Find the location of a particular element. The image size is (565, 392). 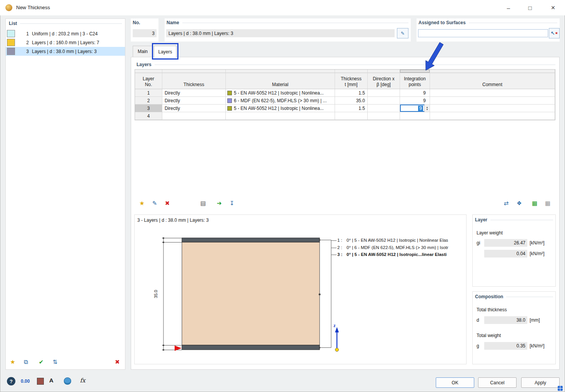

copy-thickness-button: ⧉ is located at coordinates (26, 362).